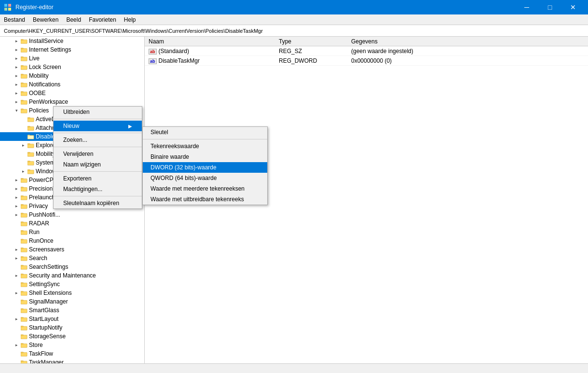 This screenshot has width=588, height=373. Describe the element at coordinates (205, 199) in the screenshot. I see `submenu-item-uitbreidbare: Waarde met uitbreidbare tekenreeks` at that location.